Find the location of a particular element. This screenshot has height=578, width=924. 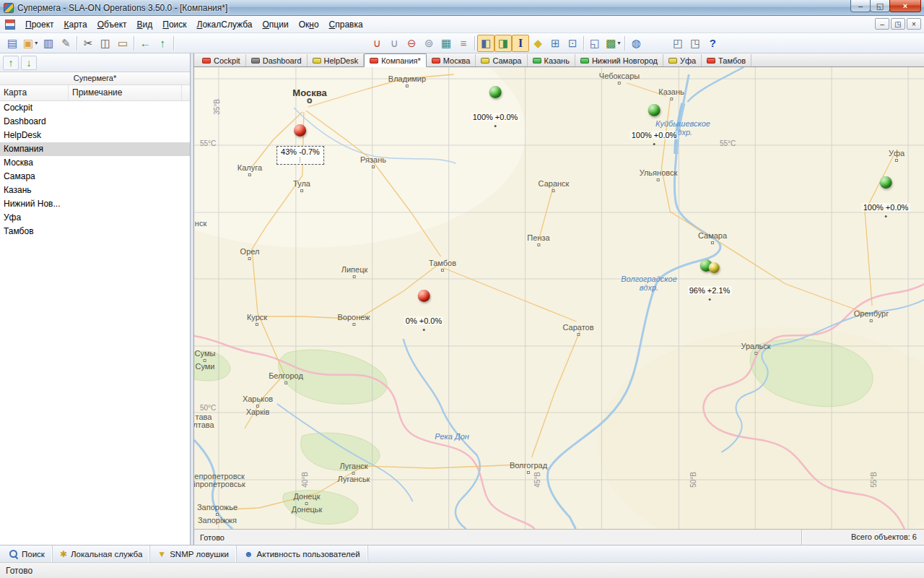

sidebar-row-nizhniy-novgorod: Нижний Нов... is located at coordinates (95, 204).